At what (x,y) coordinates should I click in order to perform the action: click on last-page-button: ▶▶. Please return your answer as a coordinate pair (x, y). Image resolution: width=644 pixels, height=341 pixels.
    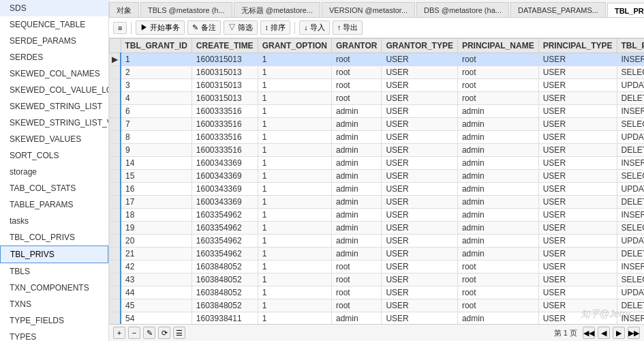
    Looking at the image, I should click on (634, 333).